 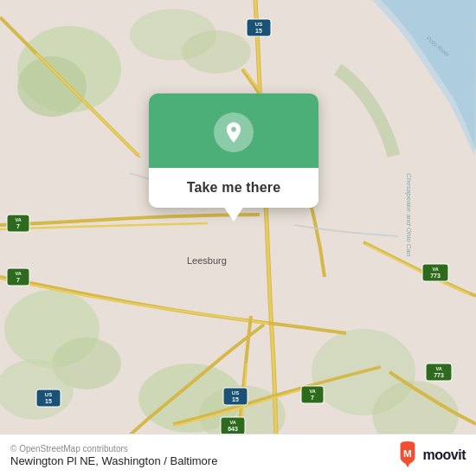 What do you see at coordinates (234, 132) in the screenshot?
I see `location-pin-icon` at bounding box center [234, 132].